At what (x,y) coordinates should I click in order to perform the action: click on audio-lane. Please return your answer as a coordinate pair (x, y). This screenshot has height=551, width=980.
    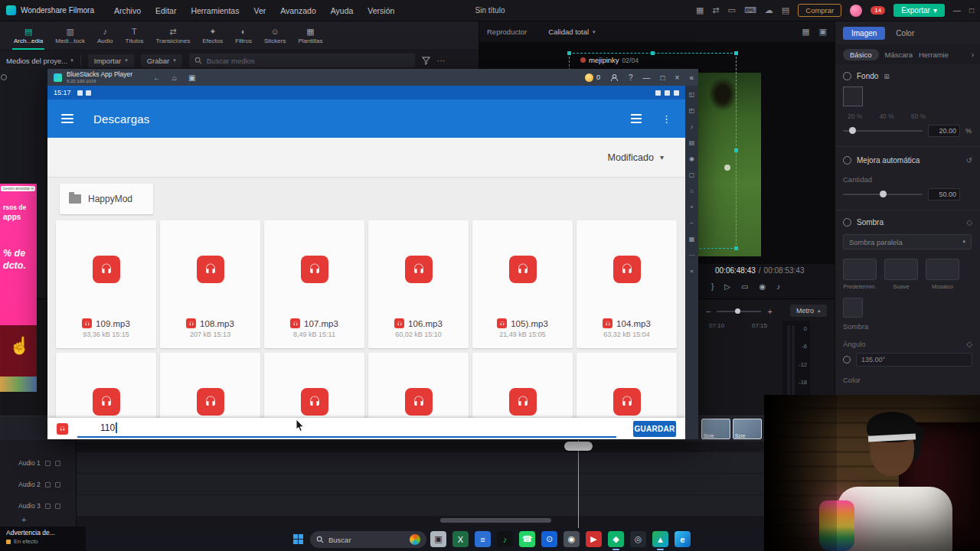
    Looking at the image, I should click on (456, 506).